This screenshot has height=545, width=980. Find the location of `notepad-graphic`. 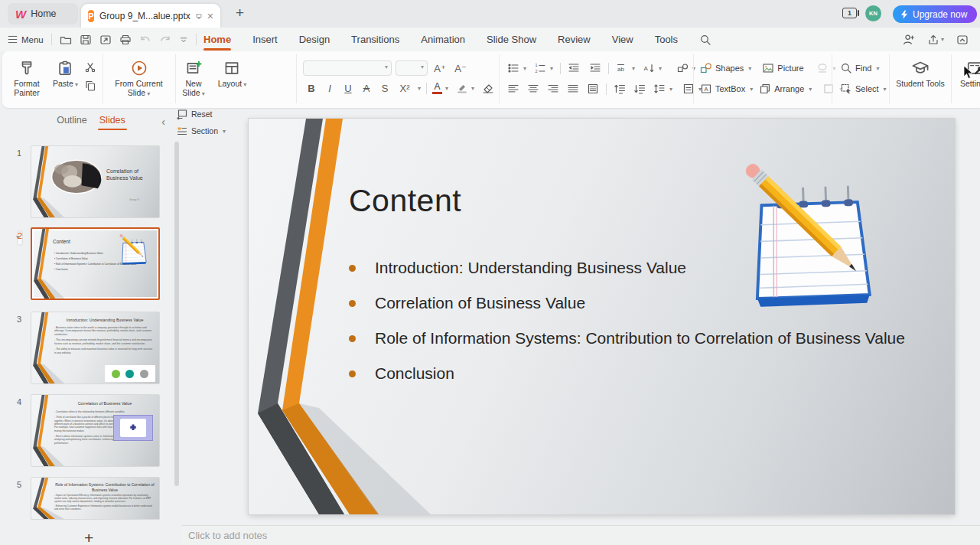

notepad-graphic is located at coordinates (135, 250).